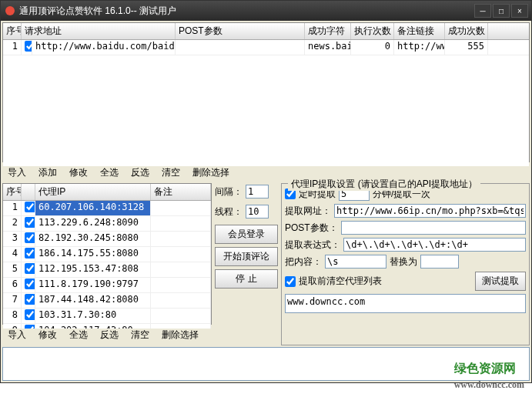  I want to click on url-label: 提取网址：, so click(308, 211).